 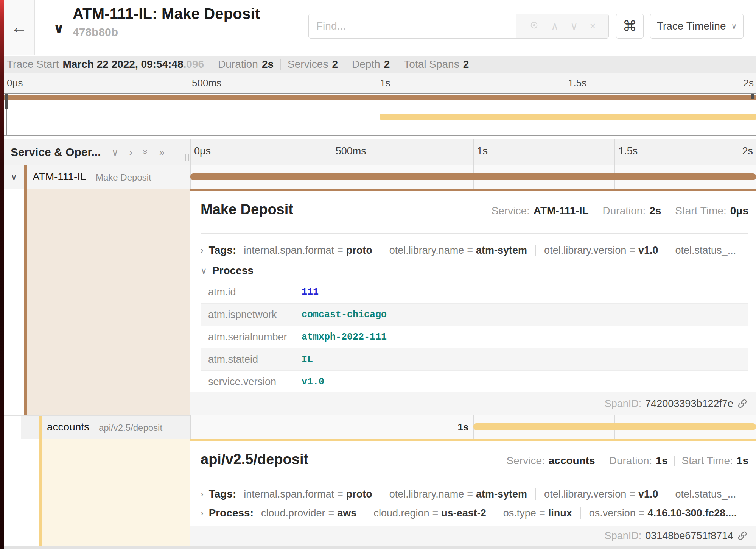 What do you see at coordinates (14, 177) in the screenshot?
I see `collapse-span-icon: ∨` at bounding box center [14, 177].